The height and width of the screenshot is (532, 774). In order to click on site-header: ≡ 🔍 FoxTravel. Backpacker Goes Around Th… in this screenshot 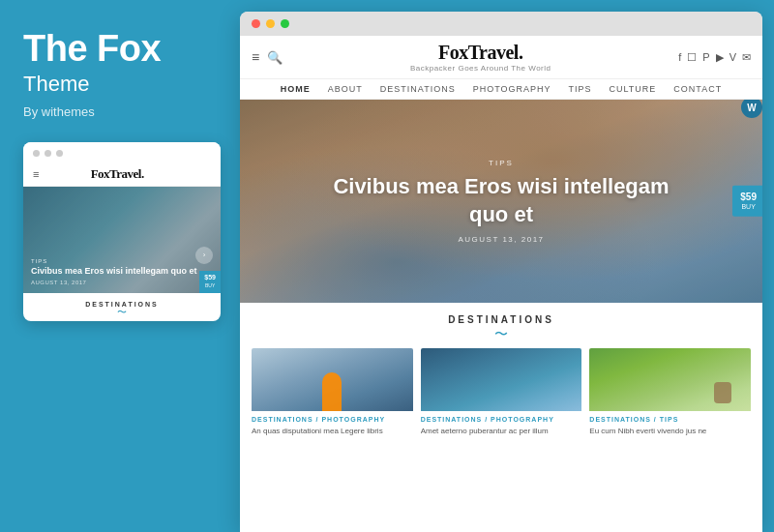, I will do `click(501, 58)`.